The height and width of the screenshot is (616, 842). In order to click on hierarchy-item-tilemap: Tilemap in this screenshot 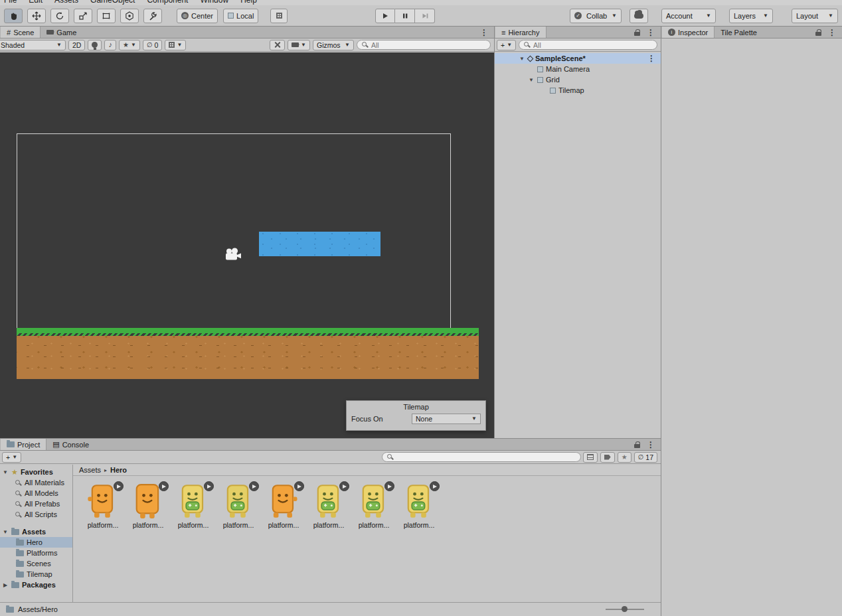, I will do `click(578, 90)`.